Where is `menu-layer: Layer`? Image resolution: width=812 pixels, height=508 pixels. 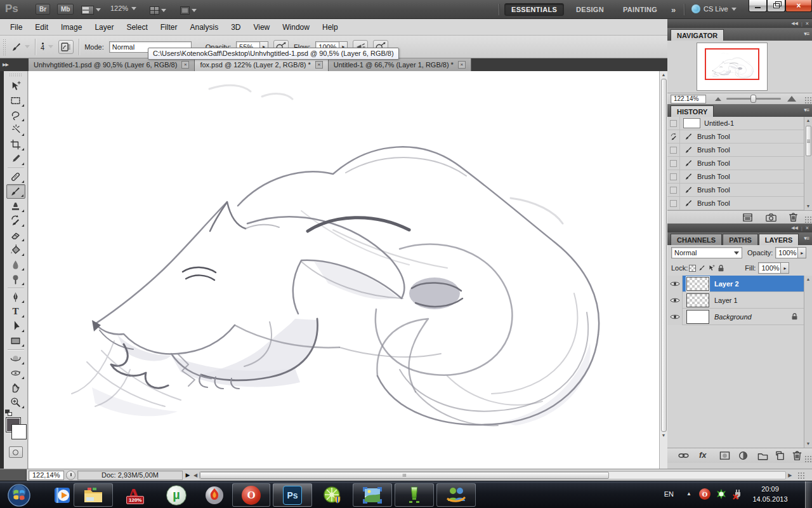 menu-layer: Layer is located at coordinates (104, 27).